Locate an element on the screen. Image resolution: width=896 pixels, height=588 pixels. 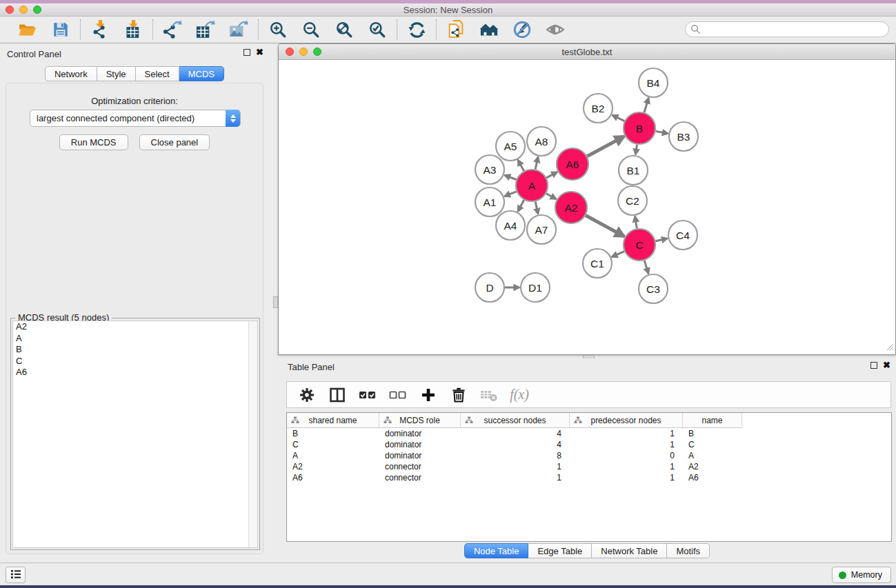
tab-mcds: MCDS is located at coordinates (201, 74).